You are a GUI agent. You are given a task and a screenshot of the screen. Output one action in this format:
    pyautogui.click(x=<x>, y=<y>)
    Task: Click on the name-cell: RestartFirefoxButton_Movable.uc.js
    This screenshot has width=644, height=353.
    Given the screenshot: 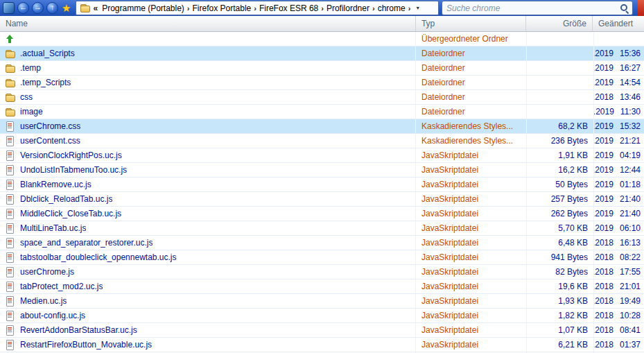 What is the action you would take?
    pyautogui.click(x=208, y=345)
    